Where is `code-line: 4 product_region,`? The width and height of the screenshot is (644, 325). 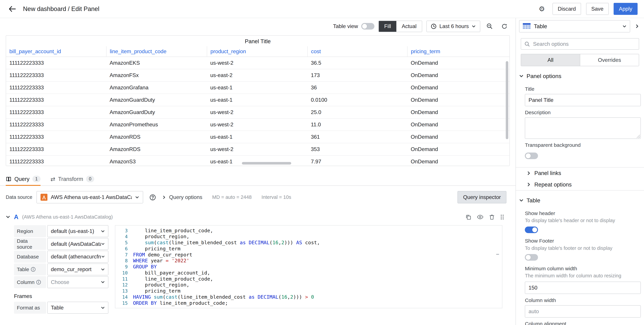
code-line: 4 product_region, is located at coordinates (308, 237).